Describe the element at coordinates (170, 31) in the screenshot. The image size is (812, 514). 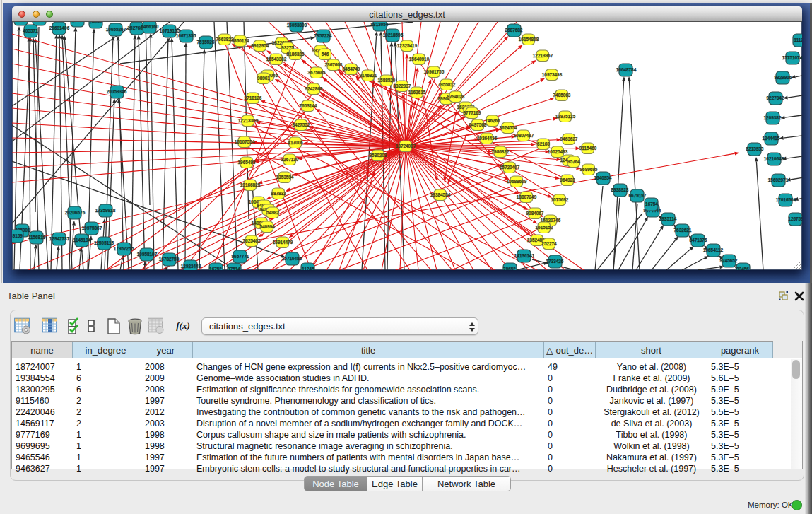
I see `svg-text: 10719155` at that location.